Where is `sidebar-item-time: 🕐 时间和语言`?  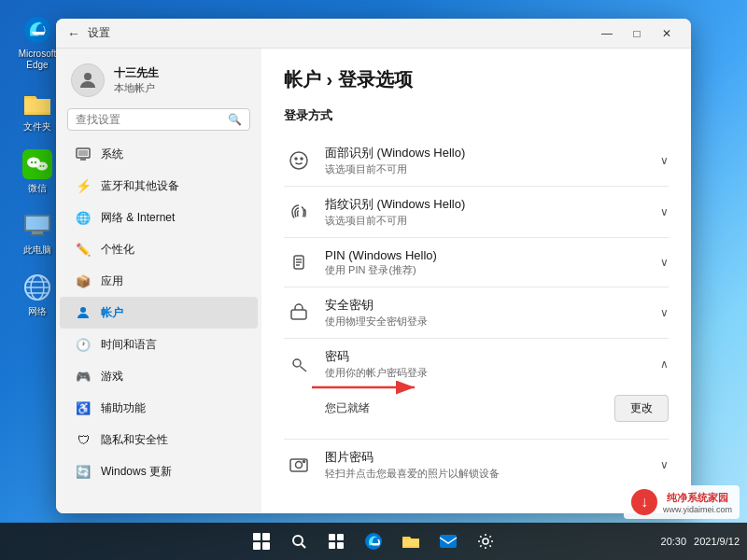
sidebar-item-time: 🕐 时间和语言 is located at coordinates (159, 344).